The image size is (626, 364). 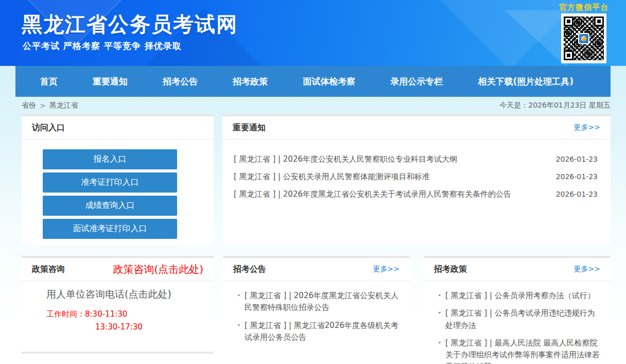 I want to click on policy-item: [ 黑龙江省 ] | 最高人民法院 最高人民检察院关于办理组织考试作弊等刑事案件…, so click(x=520, y=351).